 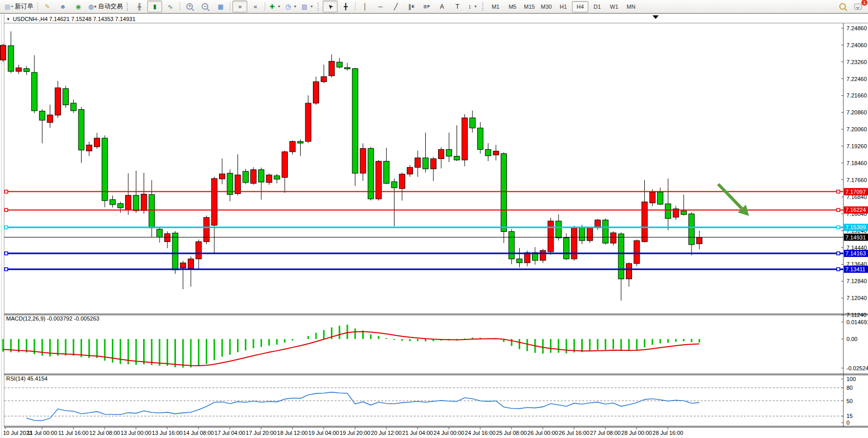 What do you see at coordinates (170, 7) in the screenshot?
I see `line-chart-icon: ∿` at bounding box center [170, 7].